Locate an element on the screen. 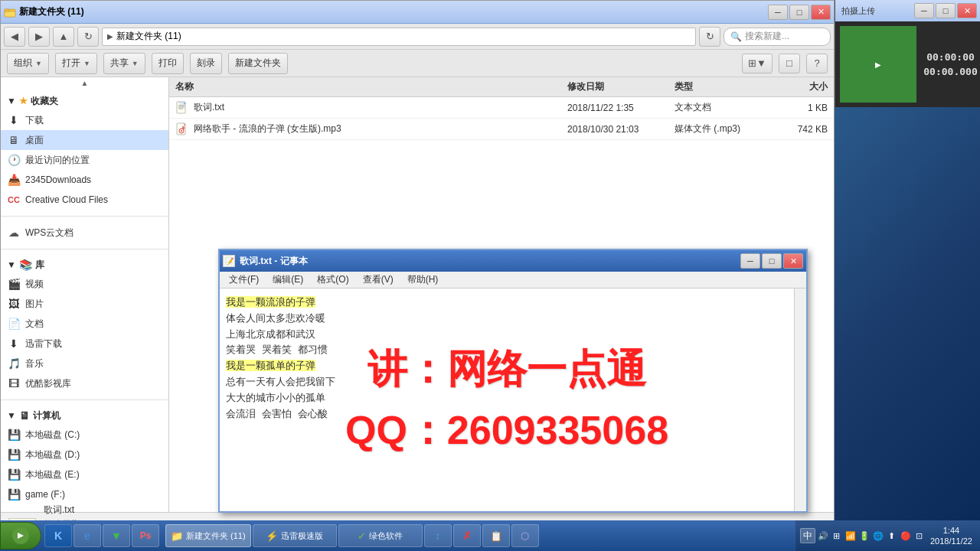 This screenshot has width=980, height=551. favorites-header: ▼ ★ 收藏夹 is located at coordinates (84, 101).